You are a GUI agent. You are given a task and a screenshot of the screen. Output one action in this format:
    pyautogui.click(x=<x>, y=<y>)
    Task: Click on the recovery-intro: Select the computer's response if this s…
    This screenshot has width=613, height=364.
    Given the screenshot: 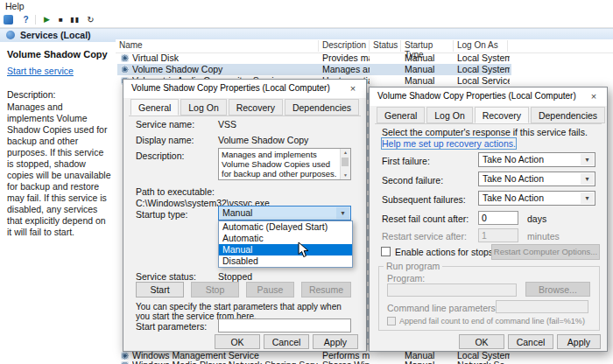 What is the action you would take?
    pyautogui.click(x=490, y=138)
    